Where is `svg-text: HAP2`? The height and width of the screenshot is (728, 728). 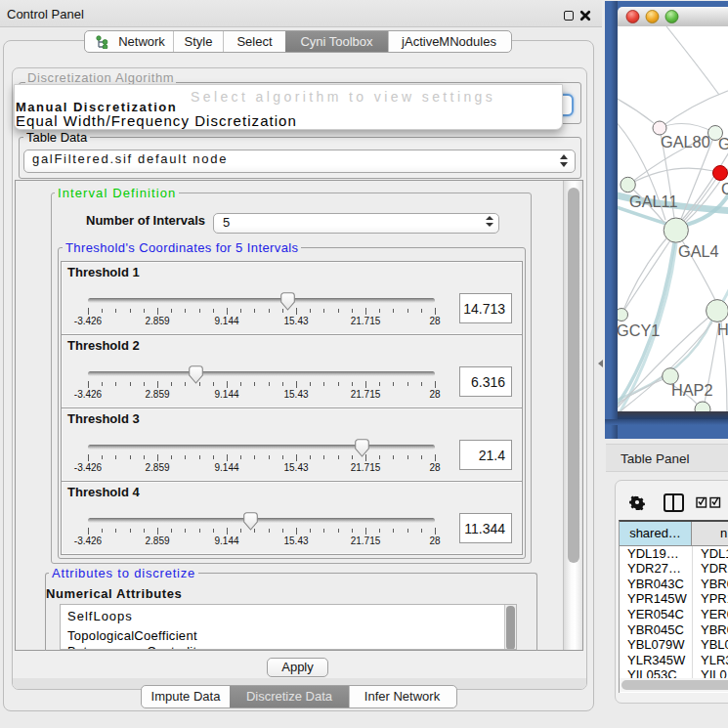
svg-text: HAP2 is located at coordinates (692, 390).